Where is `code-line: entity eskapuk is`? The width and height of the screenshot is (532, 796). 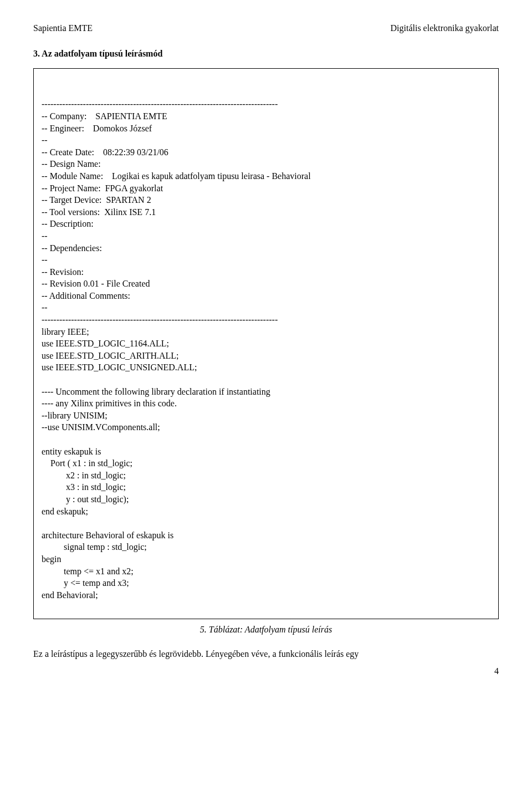
code-line: entity eskapuk is is located at coordinates (266, 452).